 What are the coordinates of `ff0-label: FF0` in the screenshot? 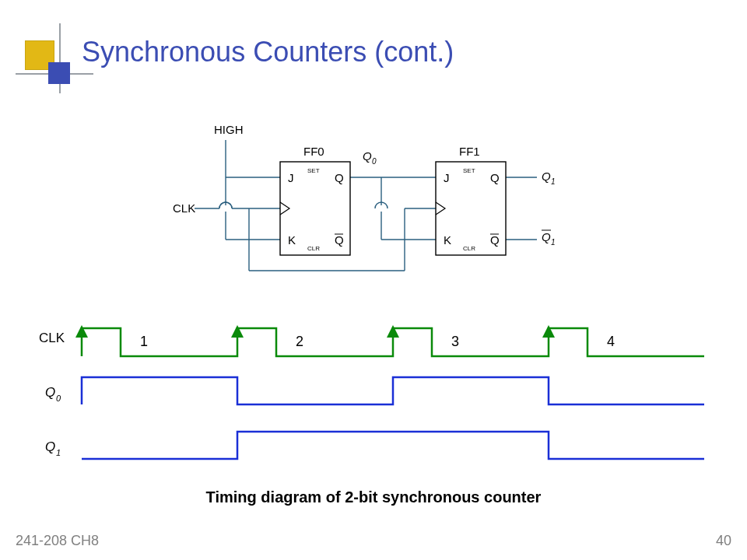 It's located at (314, 151).